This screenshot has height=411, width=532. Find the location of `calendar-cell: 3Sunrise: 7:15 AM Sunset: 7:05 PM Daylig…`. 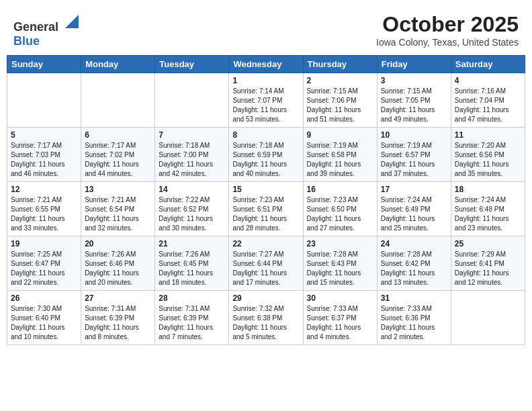

calendar-cell: 3Sunrise: 7:15 AM Sunset: 7:05 PM Daylig… is located at coordinates (414, 99).